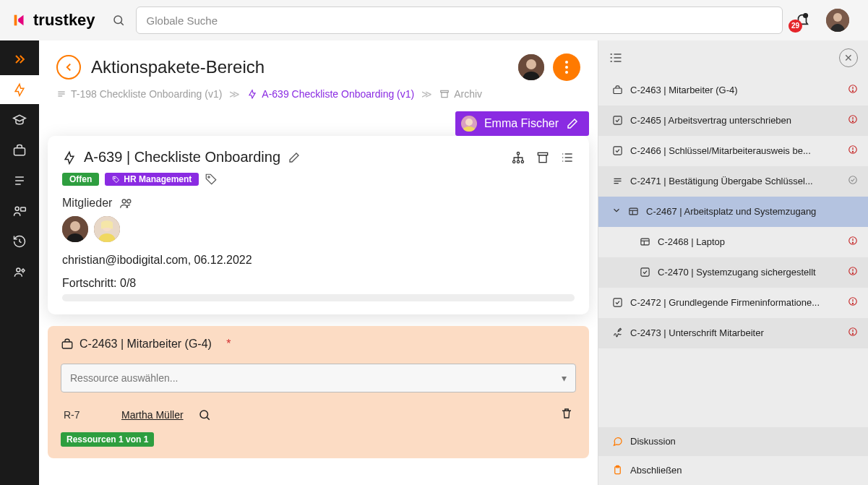 The width and height of the screenshot is (868, 485). What do you see at coordinates (564, 378) in the screenshot?
I see `caret-down-icon: ▾` at bounding box center [564, 378].